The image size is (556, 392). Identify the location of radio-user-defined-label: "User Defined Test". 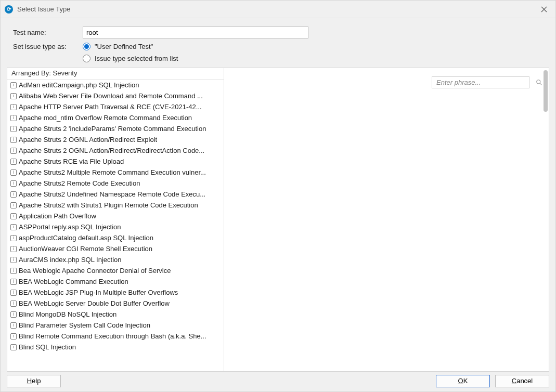
(124, 47).